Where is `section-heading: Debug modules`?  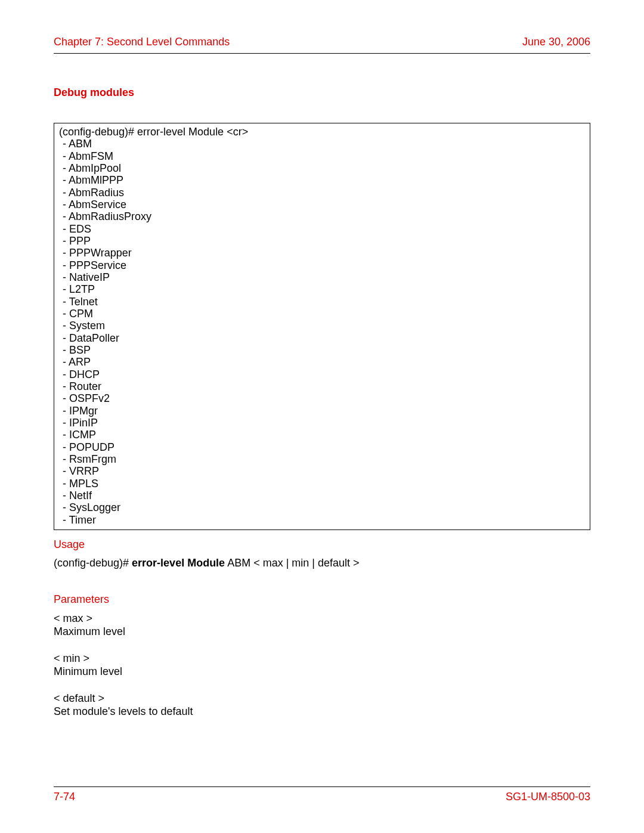 section-heading: Debug modules is located at coordinates (322, 93).